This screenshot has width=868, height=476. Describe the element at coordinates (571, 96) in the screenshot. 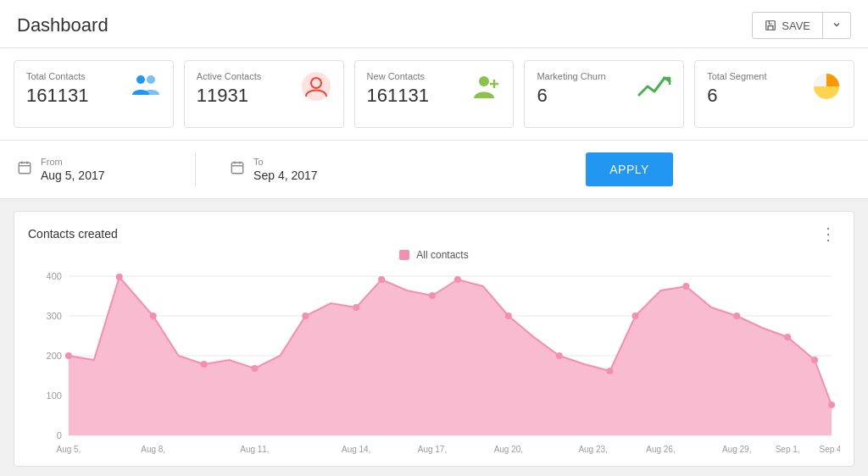

I see `metric-value-churn: 6` at that location.